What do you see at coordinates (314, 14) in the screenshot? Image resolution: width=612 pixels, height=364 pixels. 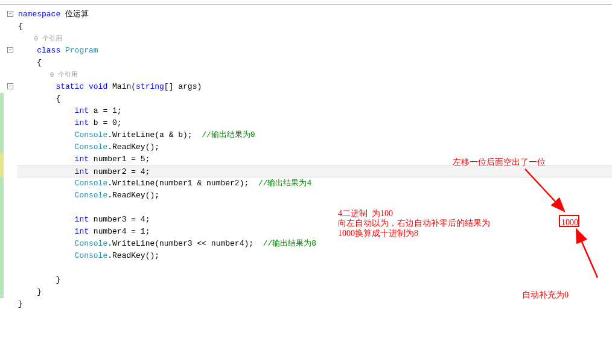 I see `code-line: namespace 位运算` at bounding box center [314, 14].